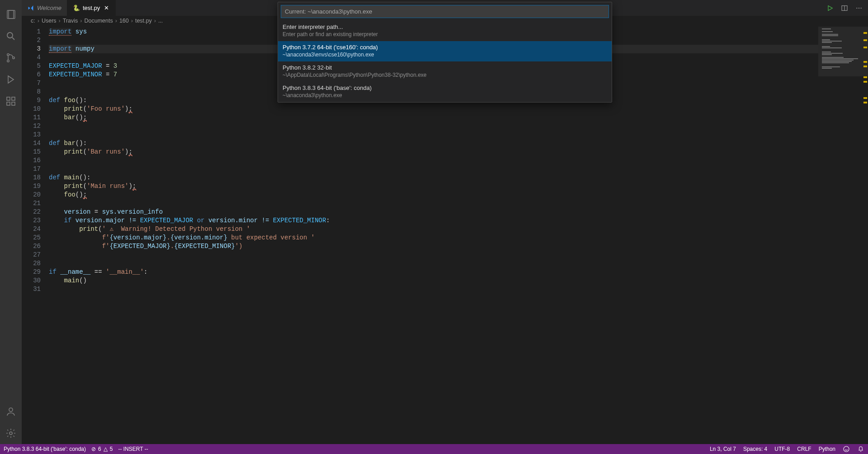 The width and height of the screenshot is (868, 454). I want to click on quickpick-item: Python 3.8.2 32-bit~\AppData\Local\Progr…, so click(445, 71).